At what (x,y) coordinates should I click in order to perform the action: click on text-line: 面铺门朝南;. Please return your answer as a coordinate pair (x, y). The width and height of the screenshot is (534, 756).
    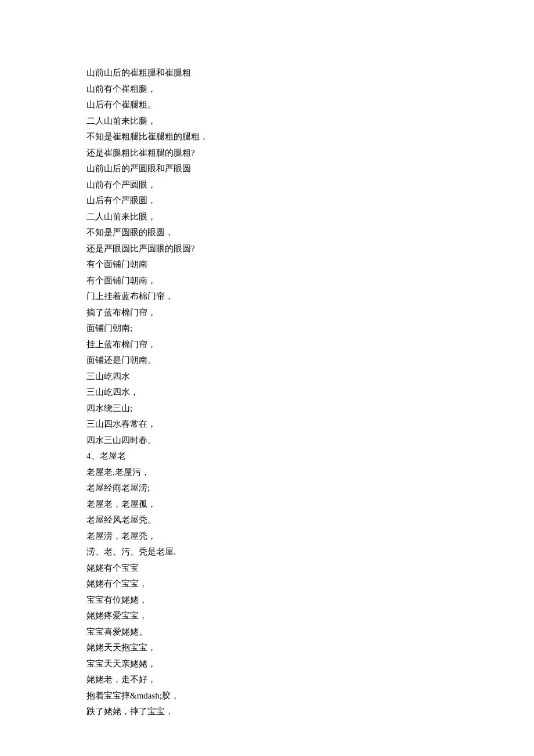
    Looking at the image, I should click on (266, 329).